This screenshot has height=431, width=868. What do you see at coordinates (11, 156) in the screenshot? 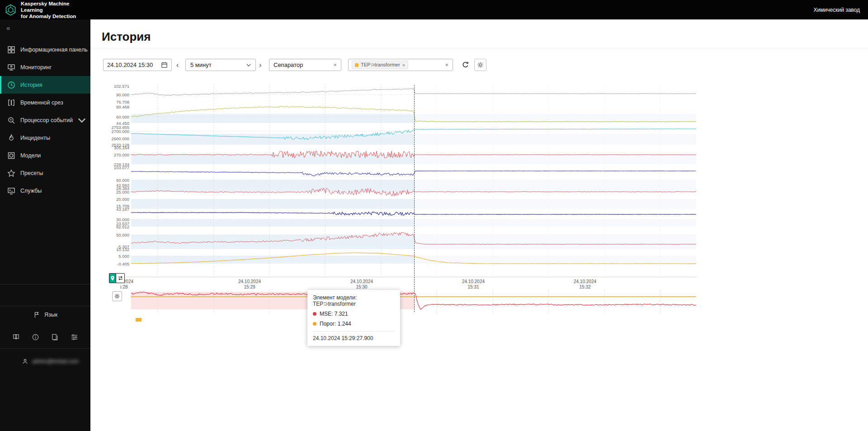
I see `models-icon` at bounding box center [11, 156].